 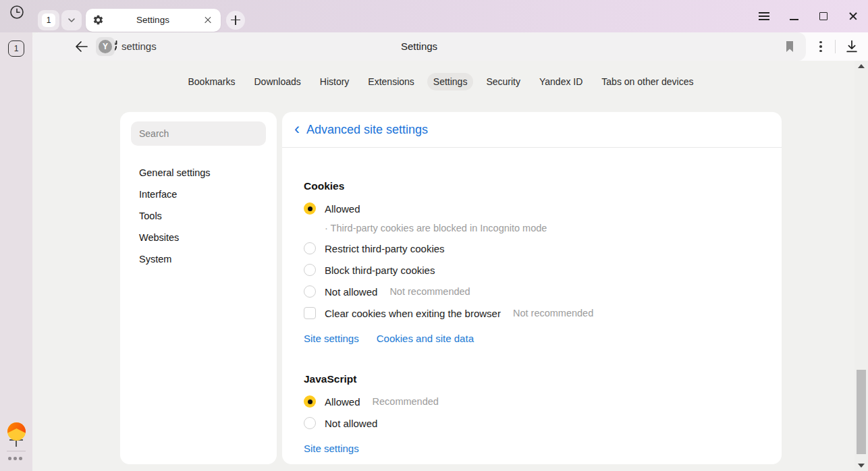 What do you see at coordinates (198, 173) in the screenshot?
I see `sidebar-item-general: General settings` at bounding box center [198, 173].